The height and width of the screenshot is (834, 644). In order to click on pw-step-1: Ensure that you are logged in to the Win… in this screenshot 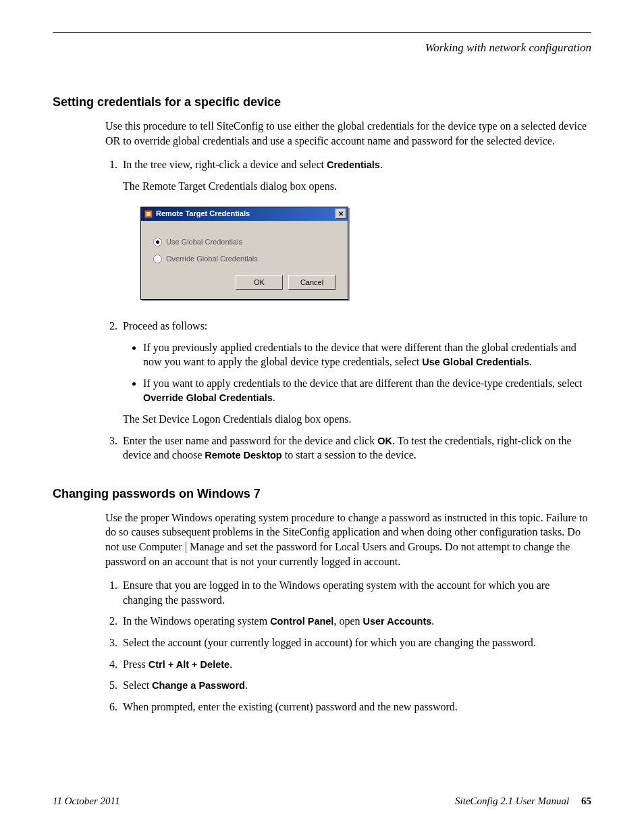, I will do `click(356, 593)`.